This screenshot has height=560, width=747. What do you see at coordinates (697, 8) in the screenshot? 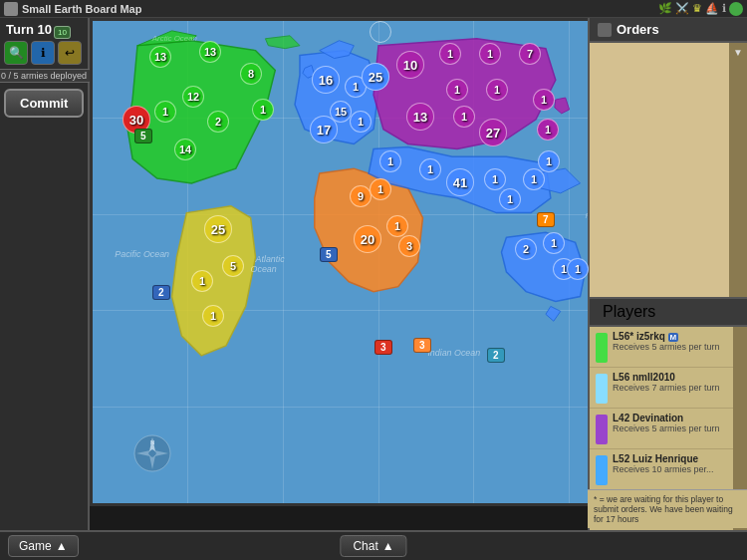
I see `crown-icon: ♛` at bounding box center [697, 8].